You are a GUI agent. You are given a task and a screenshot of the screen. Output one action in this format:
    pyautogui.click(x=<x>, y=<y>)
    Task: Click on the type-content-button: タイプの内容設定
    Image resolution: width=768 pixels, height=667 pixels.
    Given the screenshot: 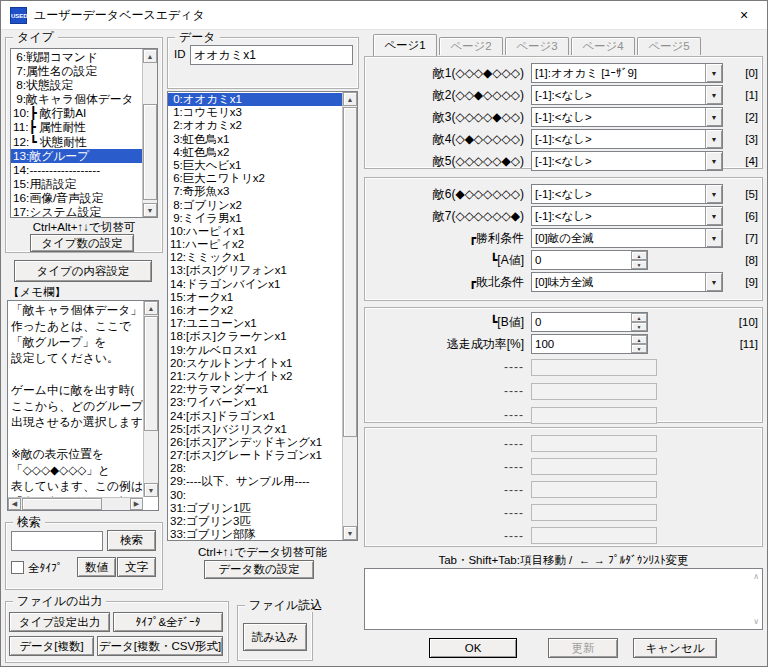 What is the action you would take?
    pyautogui.click(x=83, y=271)
    